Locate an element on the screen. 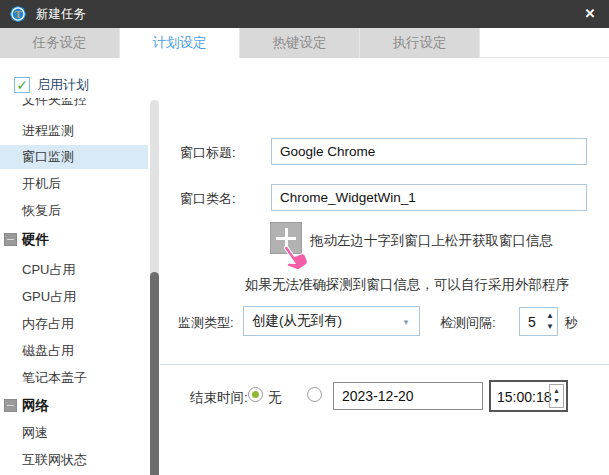  title-bar: T 新建任务 ✕ is located at coordinates (304, 14).